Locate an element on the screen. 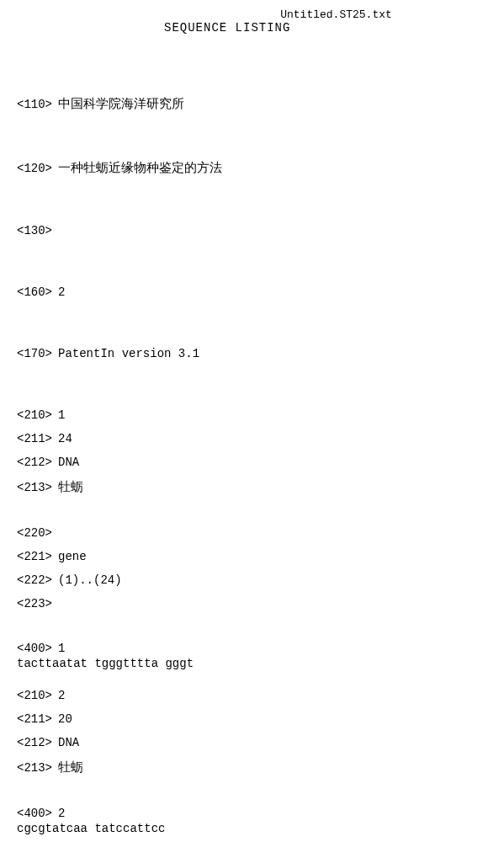  entry-170: <170> PatentIn version 3.1 is located at coordinates (252, 354).